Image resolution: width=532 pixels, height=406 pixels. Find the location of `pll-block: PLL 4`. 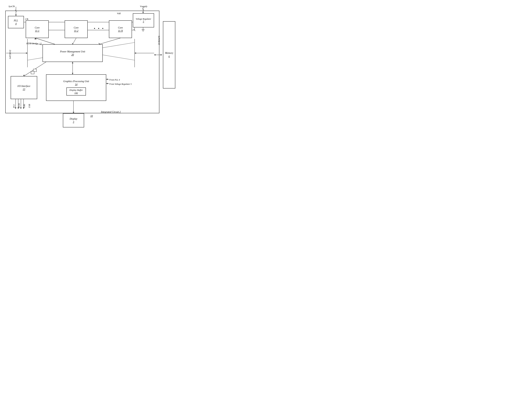

pll-block: PLL 4 is located at coordinates (16, 22).